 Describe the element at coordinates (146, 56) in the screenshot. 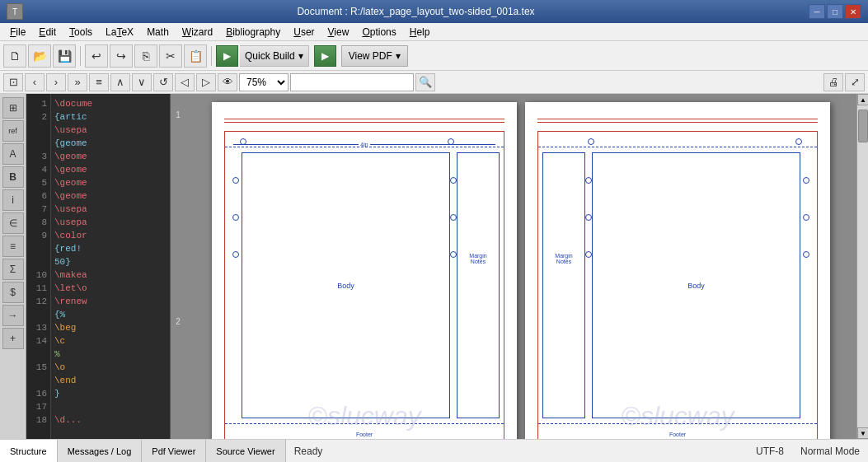

I see `copy-button: ⎘` at that location.